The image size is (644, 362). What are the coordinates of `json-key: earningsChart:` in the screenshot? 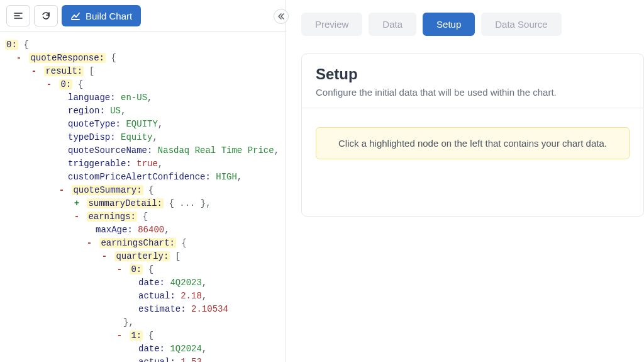 It's located at (138, 243).